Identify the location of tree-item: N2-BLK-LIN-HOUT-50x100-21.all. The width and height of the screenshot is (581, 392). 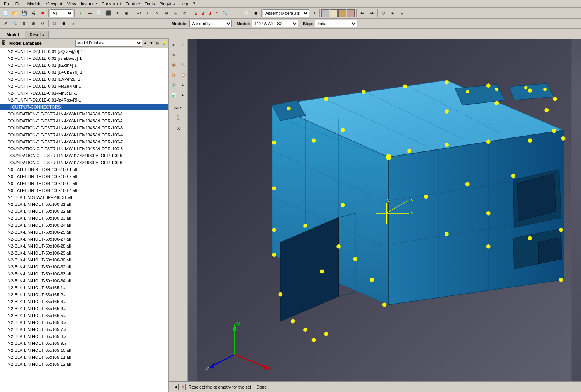
(84, 204).